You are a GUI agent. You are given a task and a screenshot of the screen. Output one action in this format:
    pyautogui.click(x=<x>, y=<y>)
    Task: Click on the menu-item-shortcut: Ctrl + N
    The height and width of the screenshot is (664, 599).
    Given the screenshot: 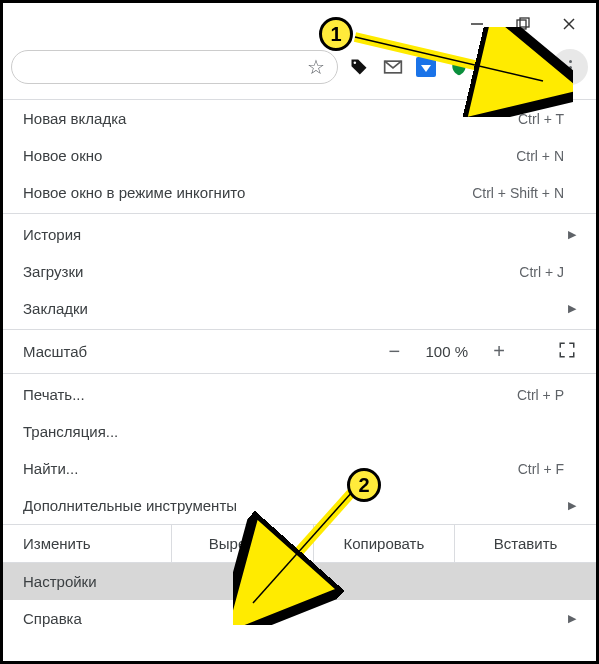 What is the action you would take?
    pyautogui.click(x=540, y=156)
    